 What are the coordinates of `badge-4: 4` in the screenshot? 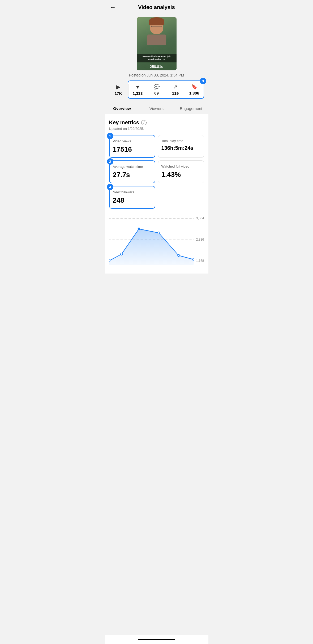 It's located at (110, 187).